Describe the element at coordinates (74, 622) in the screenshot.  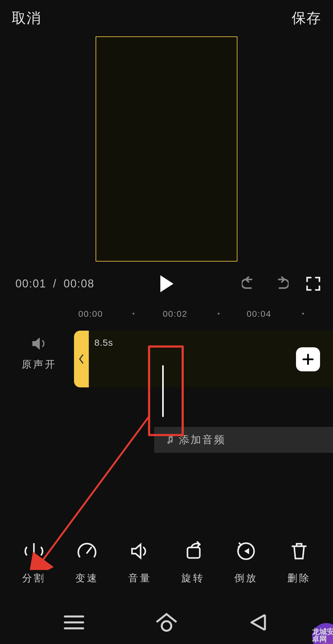
I see `recent-apps-button` at that location.